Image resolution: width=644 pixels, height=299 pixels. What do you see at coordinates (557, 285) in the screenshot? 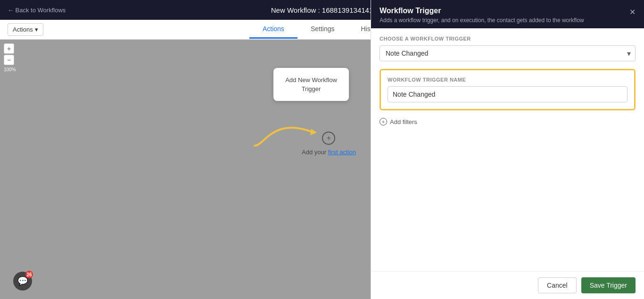
I see `cancel-button: Cancel` at bounding box center [557, 285].